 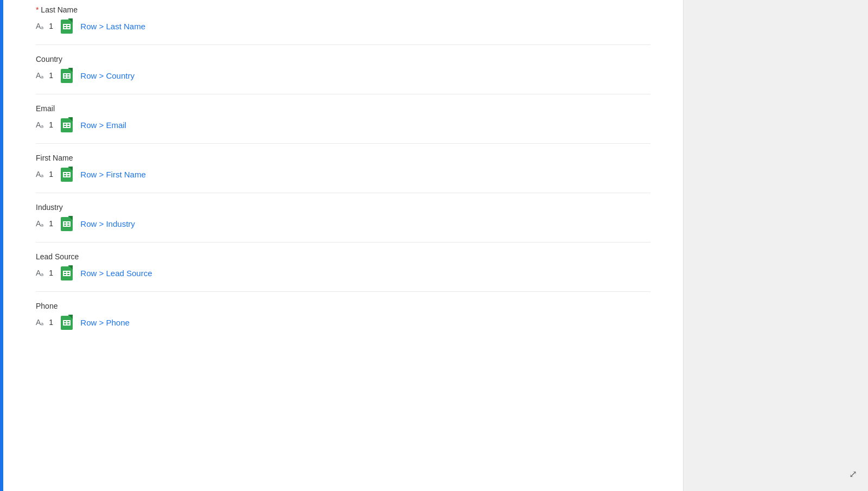 What do you see at coordinates (343, 207) in the screenshot?
I see `field-label-industry: Industry` at bounding box center [343, 207].